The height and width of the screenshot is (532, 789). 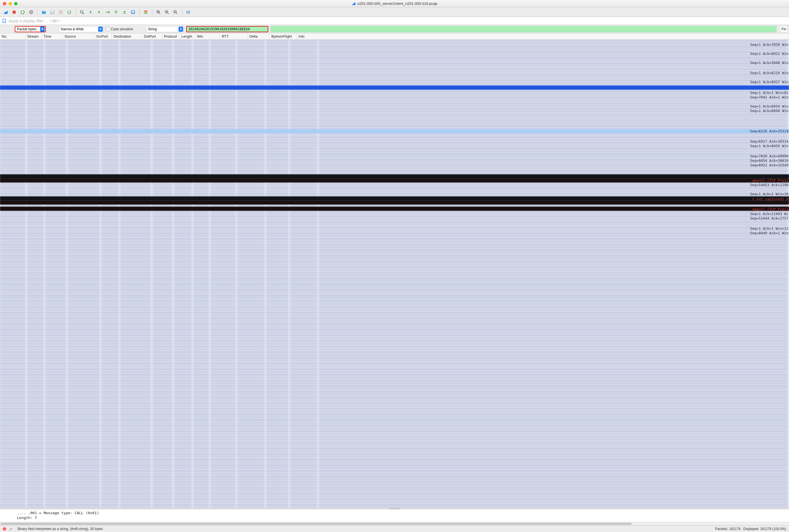 What do you see at coordinates (394, 516) in the screenshot?
I see `packet-details-pane: .... .001 = Message type: CALL (0x01) Le…` at bounding box center [394, 516].